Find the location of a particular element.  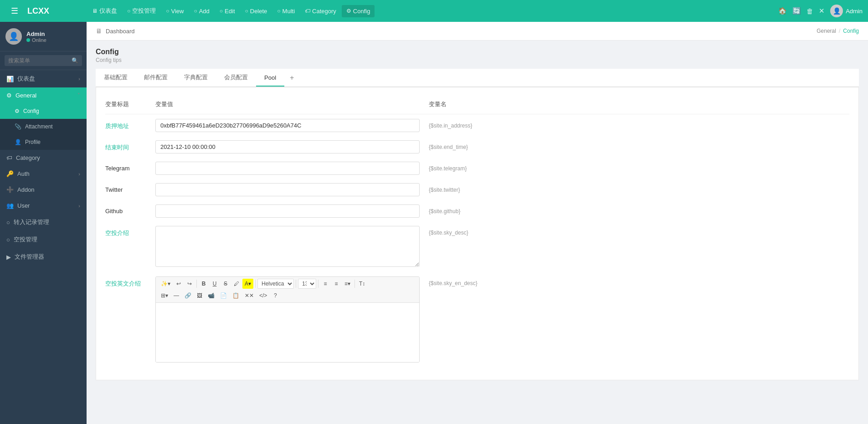

auth-chevron-icon: › is located at coordinates (79, 174).